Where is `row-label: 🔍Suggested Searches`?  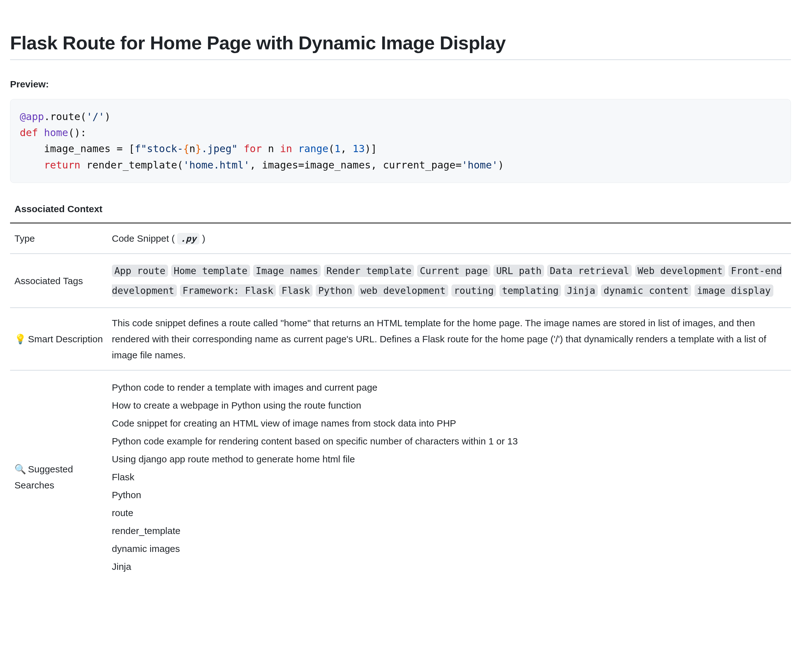
row-label: 🔍Suggested Searches is located at coordinates (59, 477).